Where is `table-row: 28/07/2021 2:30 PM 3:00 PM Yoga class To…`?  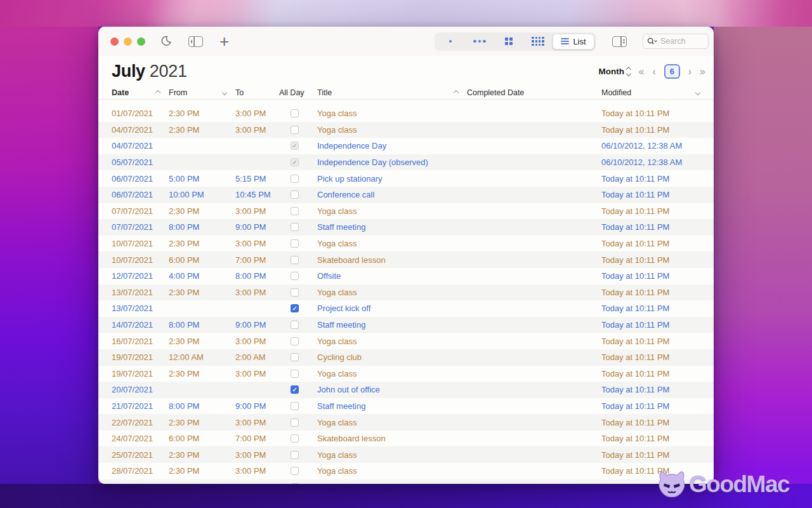
table-row: 28/07/2021 2:30 PM 3:00 PM Yoga class To… is located at coordinates (406, 471).